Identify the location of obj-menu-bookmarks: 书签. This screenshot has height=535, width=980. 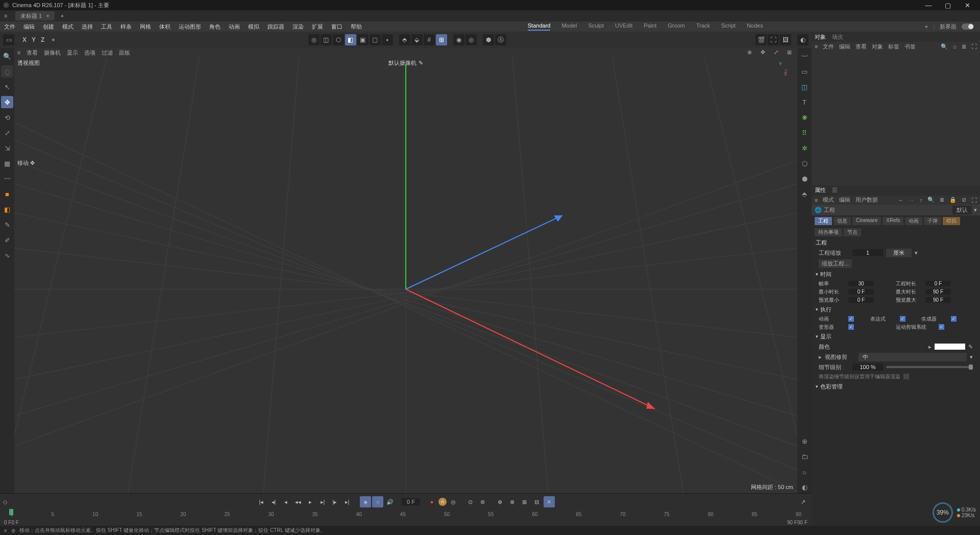
(910, 47).